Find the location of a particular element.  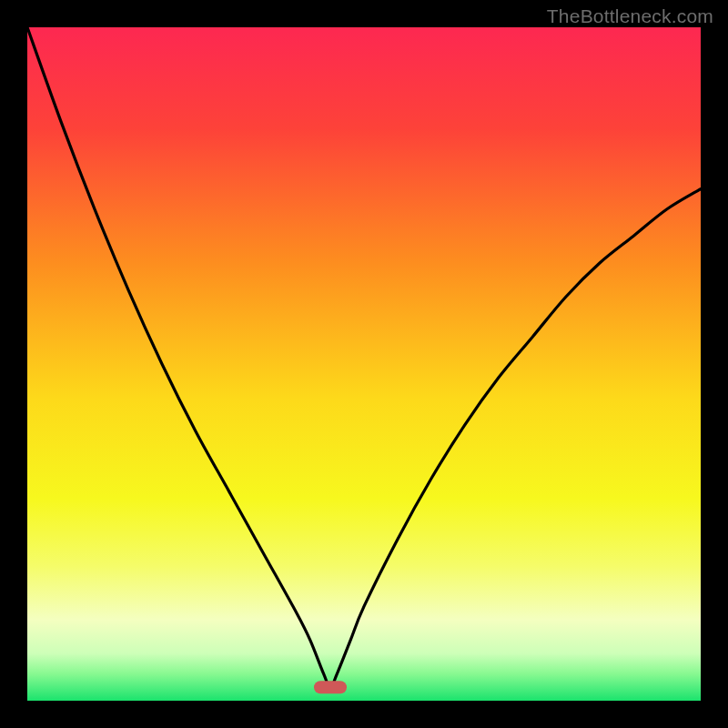

optimal-marker is located at coordinates (330, 687).